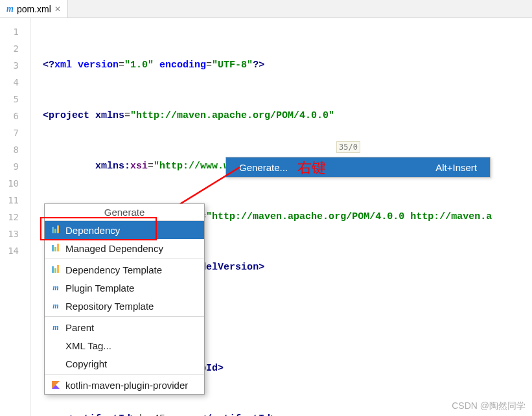  I want to click on maven-icon: m, so click(10, 9).